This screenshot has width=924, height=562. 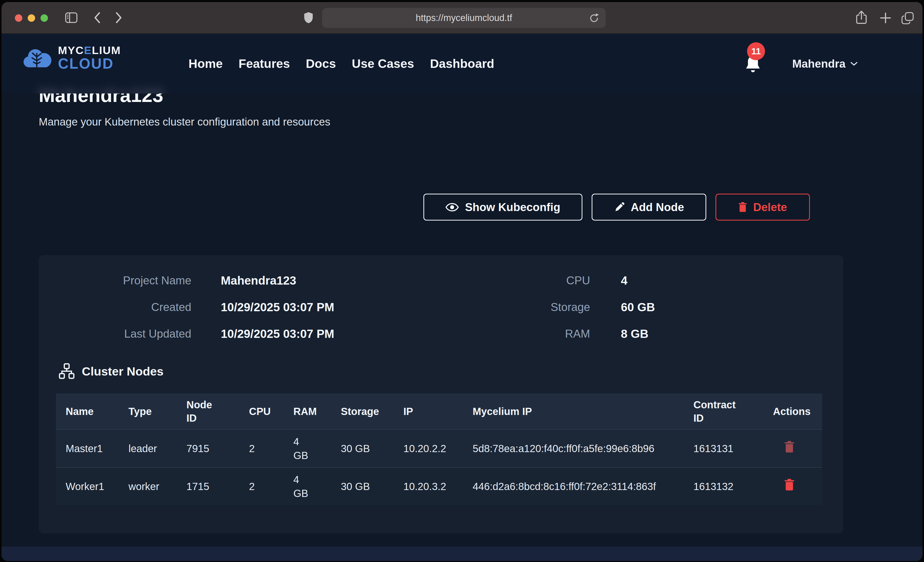 What do you see at coordinates (594, 18) in the screenshot?
I see `reload-icon` at bounding box center [594, 18].